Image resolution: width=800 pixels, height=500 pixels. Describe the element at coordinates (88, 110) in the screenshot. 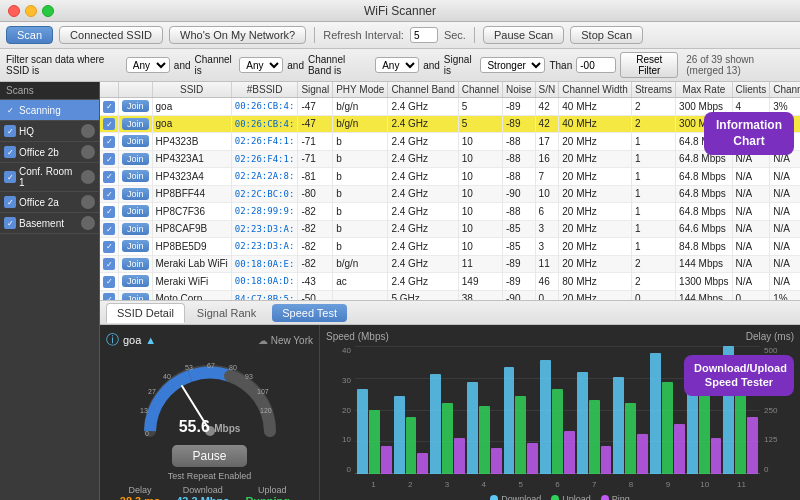

I see `signal-indicator` at that location.